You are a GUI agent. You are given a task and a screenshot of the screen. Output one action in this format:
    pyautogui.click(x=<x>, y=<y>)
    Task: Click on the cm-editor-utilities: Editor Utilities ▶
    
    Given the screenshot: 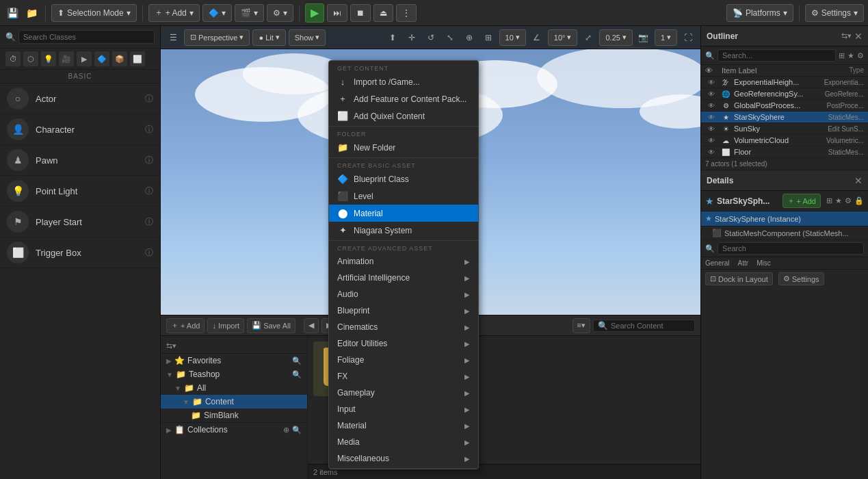 What is the action you would take?
    pyautogui.click(x=404, y=344)
    